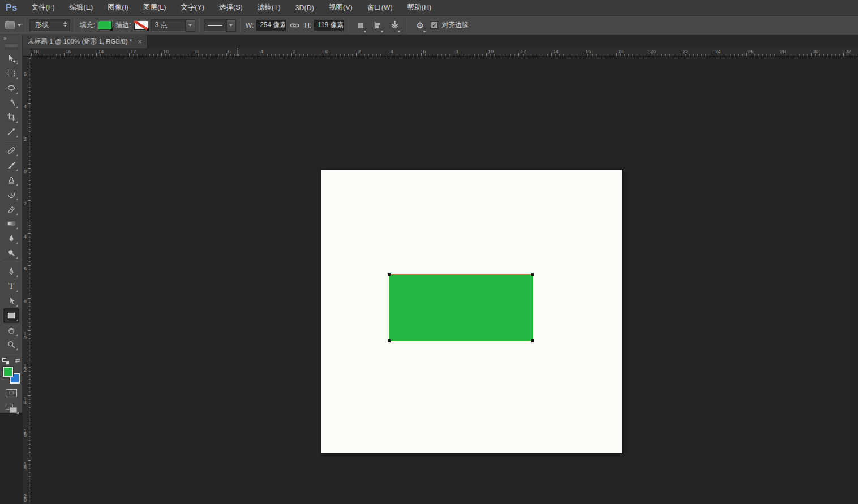 This screenshot has height=504, width=858. What do you see at coordinates (556, 51) in the screenshot?
I see `hruler-label: 14` at bounding box center [556, 51].